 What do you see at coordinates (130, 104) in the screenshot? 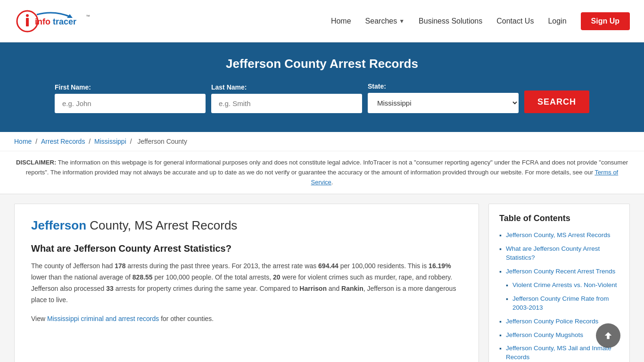
I see `first-name-input` at bounding box center [130, 104].